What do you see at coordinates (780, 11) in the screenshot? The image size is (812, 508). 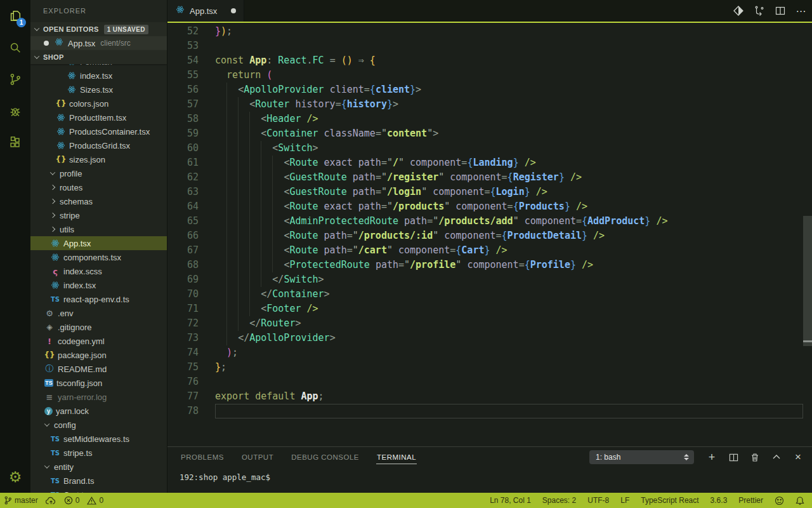 I see `split-editor-button` at bounding box center [780, 11].